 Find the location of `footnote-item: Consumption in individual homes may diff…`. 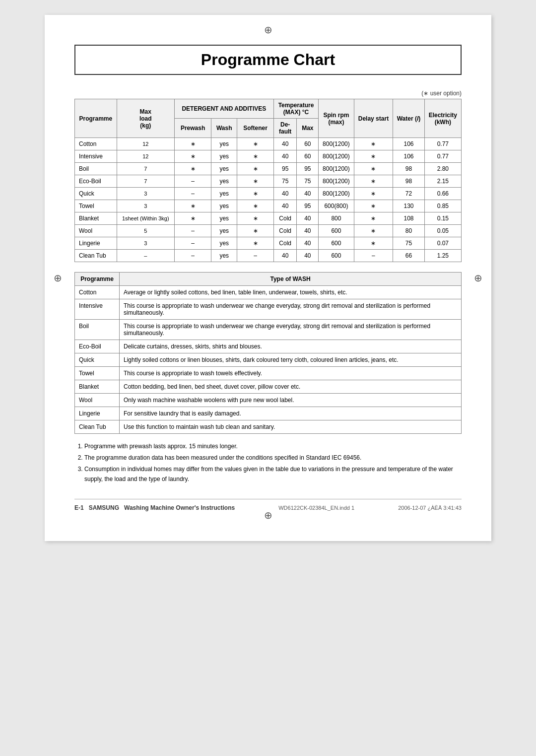

footnote-item: Consumption in individual homes may diff… is located at coordinates (273, 474).